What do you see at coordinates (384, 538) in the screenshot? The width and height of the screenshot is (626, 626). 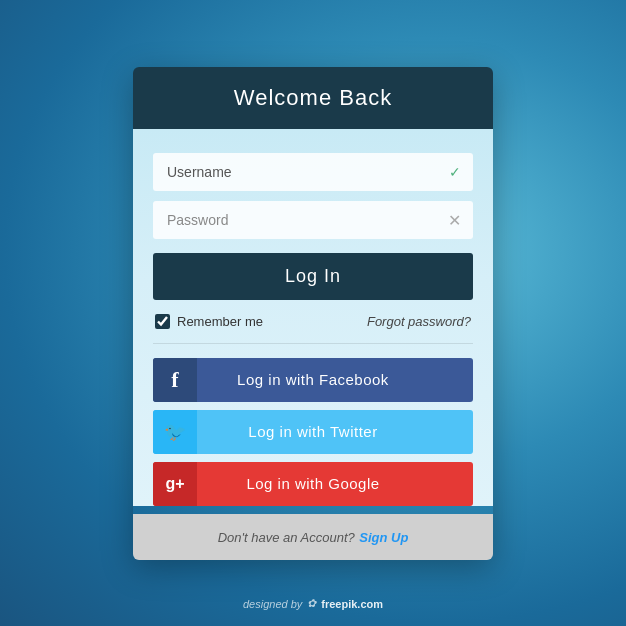 I see `signup-link: Sign Up` at bounding box center [384, 538].